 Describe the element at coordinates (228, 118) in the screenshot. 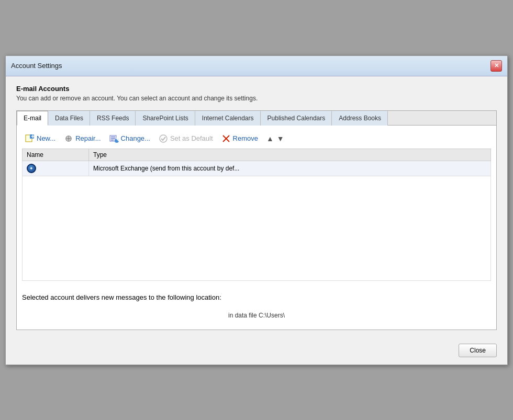

I see `tab-internet-calendars: Internet Calendars` at that location.